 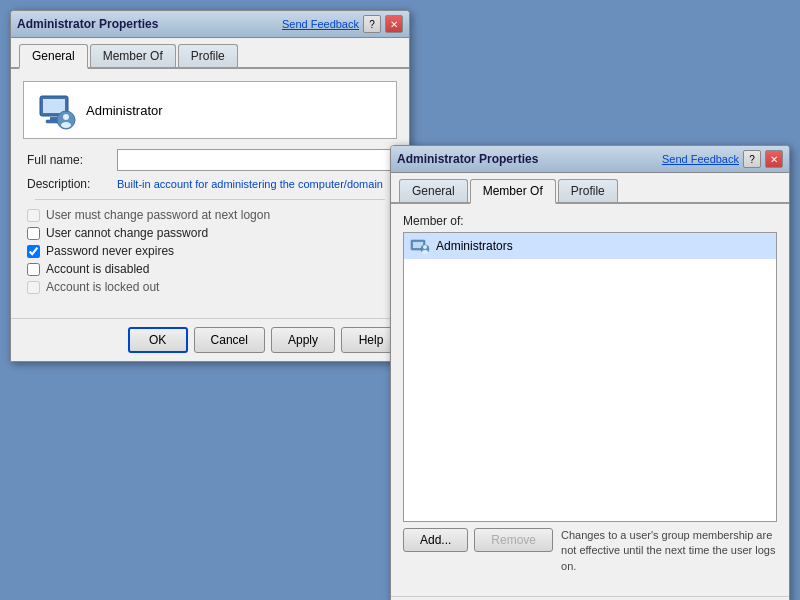 What do you see at coordinates (420, 246) in the screenshot?
I see `group-icon` at bounding box center [420, 246].